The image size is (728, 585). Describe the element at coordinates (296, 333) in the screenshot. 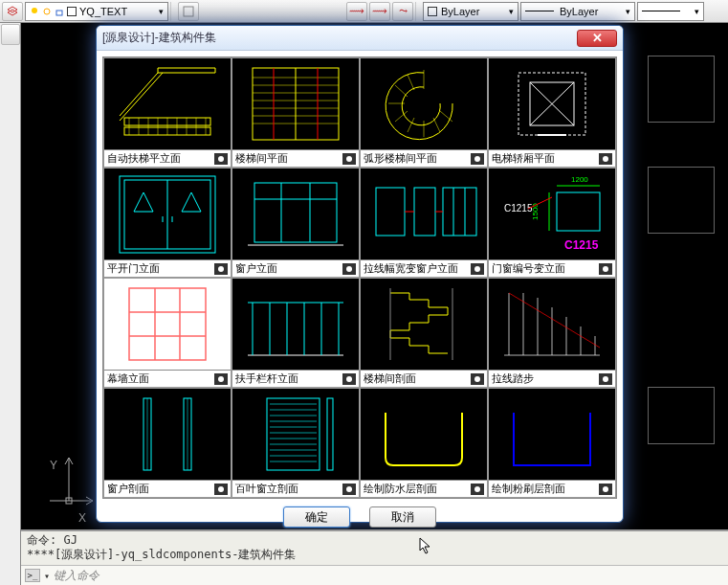

I see `thumb-railing: 扶手栏杆立面` at that location.